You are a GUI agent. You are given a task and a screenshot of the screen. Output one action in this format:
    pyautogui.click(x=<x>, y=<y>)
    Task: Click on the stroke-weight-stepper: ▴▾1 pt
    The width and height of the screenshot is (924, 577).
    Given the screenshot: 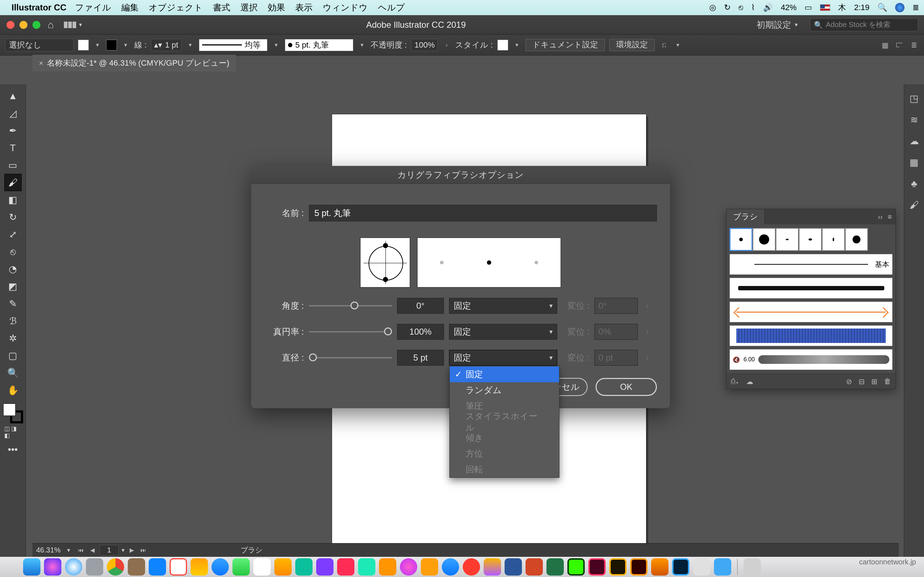 What is the action you would take?
    pyautogui.click(x=166, y=45)
    